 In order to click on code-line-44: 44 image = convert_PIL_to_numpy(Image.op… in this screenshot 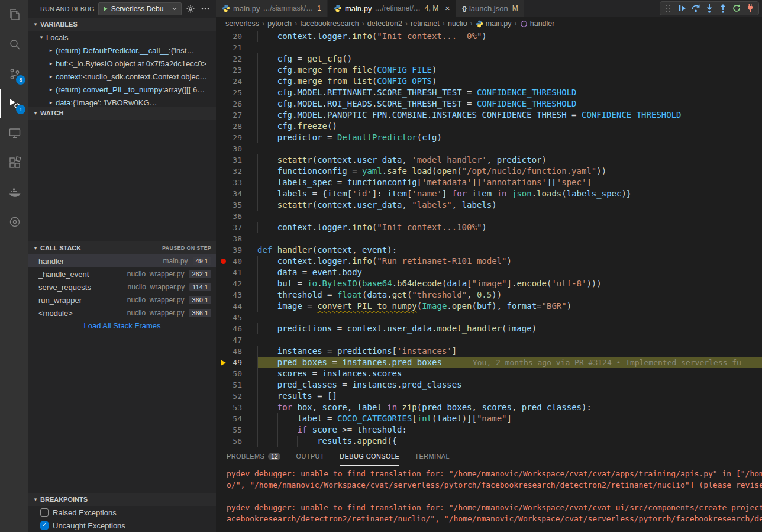, I will do `click(489, 307)`.